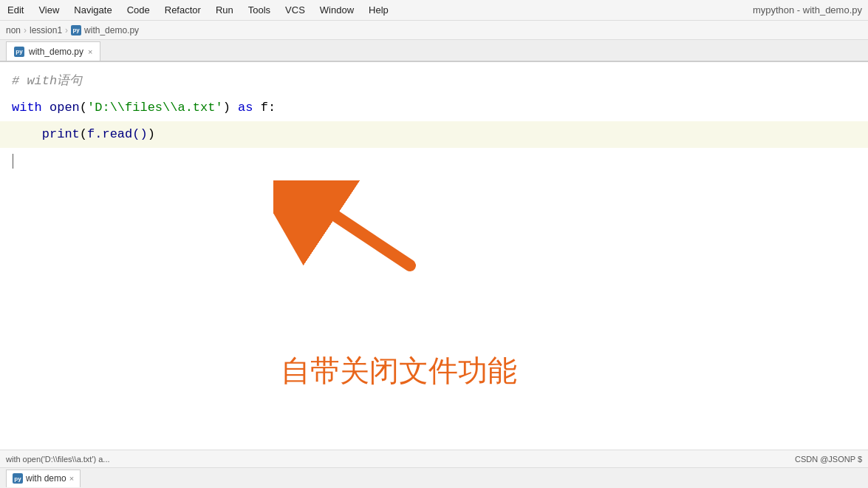 The width and height of the screenshot is (868, 488). What do you see at coordinates (347, 225) in the screenshot?
I see `arrow-annotation` at bounding box center [347, 225].